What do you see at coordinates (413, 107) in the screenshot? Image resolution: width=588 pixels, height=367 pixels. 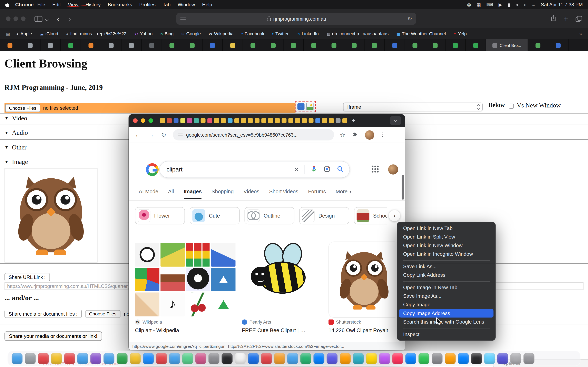 I see `iframe-select: Iframe` at bounding box center [413, 107].